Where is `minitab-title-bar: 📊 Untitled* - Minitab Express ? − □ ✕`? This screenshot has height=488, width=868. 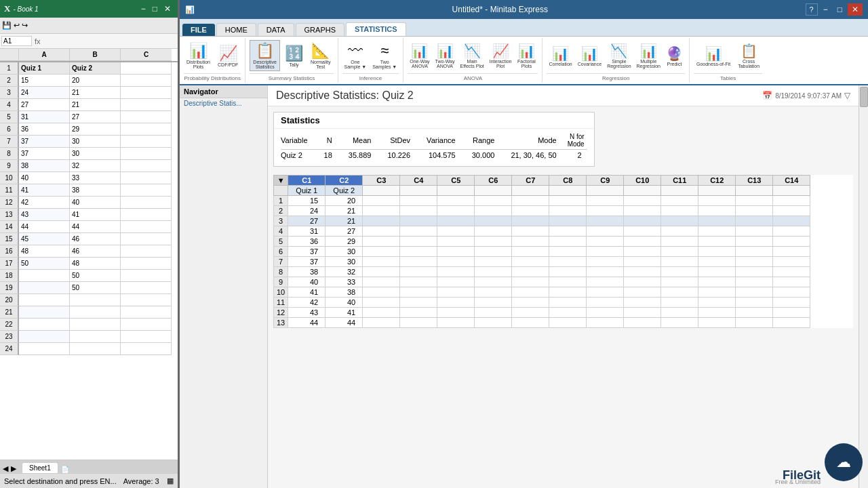 minitab-title-bar: 📊 Untitled* - Minitab Express ? − □ ✕ is located at coordinates (524, 9).